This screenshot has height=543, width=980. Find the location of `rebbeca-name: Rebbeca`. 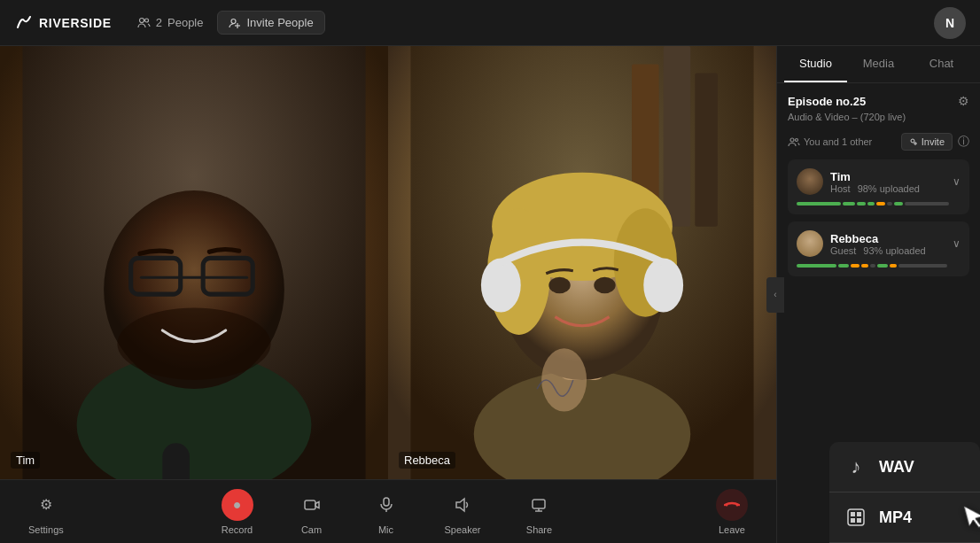

rebbeca-name: Rebbeca is located at coordinates (878, 239).